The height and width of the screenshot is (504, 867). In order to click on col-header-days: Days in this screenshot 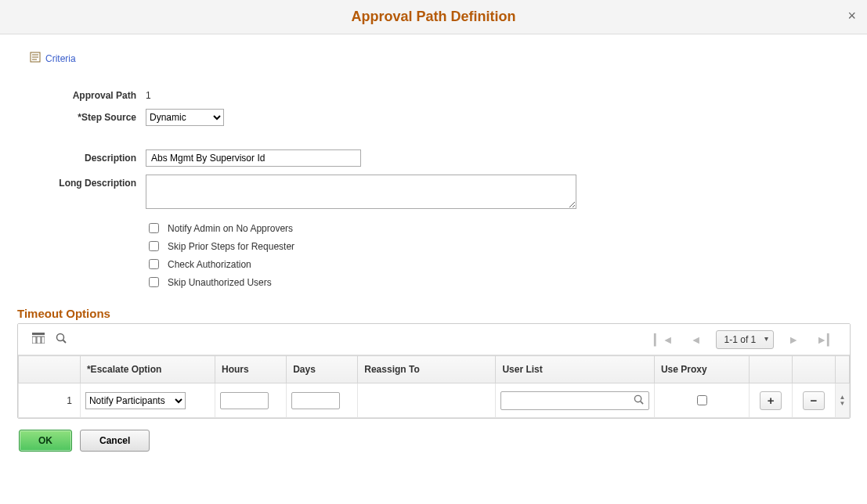, I will do `click(323, 369)`.